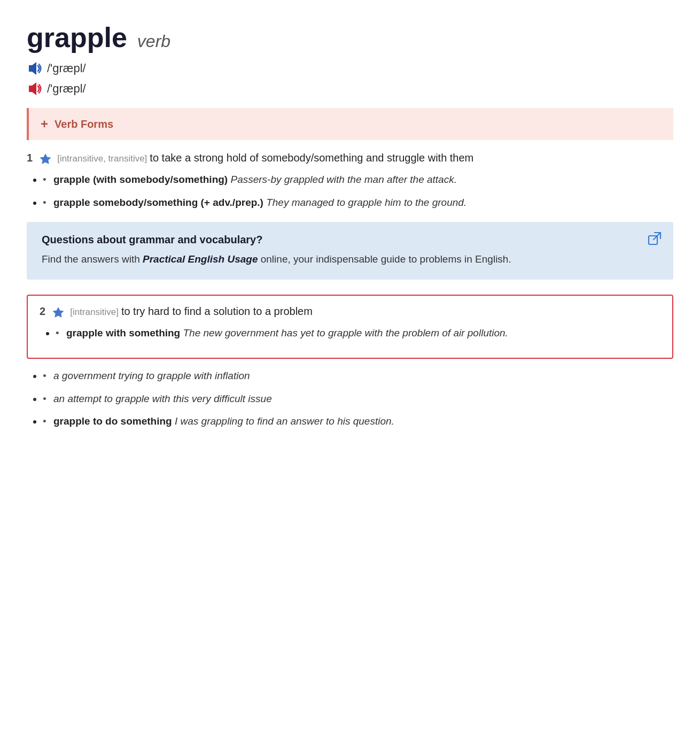  Describe the element at coordinates (358, 399) in the screenshot. I see `example-plain-2: an attempt to grapple with this very dif…` at that location.